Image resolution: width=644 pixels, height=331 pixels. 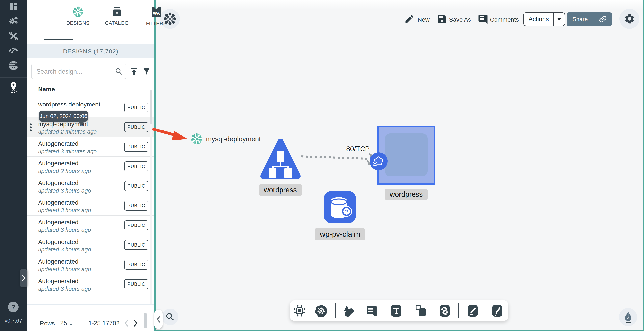 I want to click on save-as-button: Save As, so click(x=460, y=19).